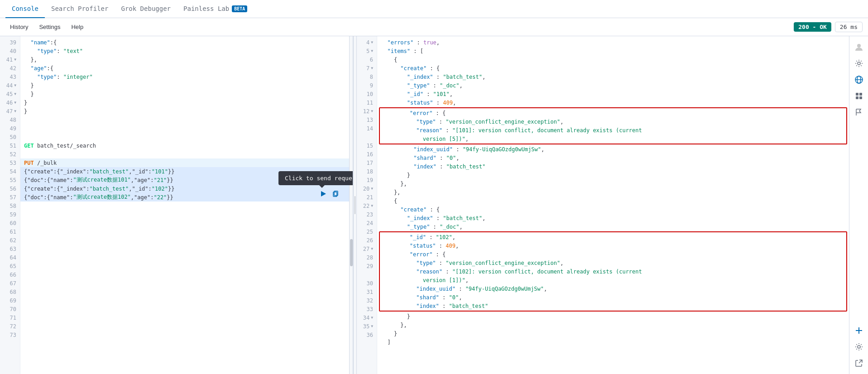 The height and width of the screenshot is (374, 868). I want to click on resp-line-19: },, so click(613, 184).